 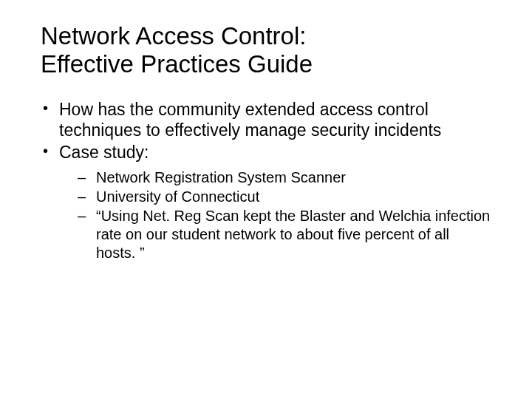 I want to click on bullet-item: How has the community extended access co…, so click(x=266, y=120).